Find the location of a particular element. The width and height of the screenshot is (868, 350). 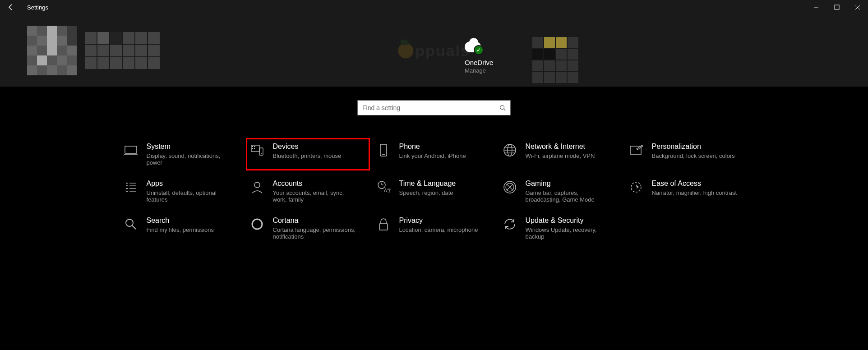

setting-title: Phone is located at coordinates (446, 147).